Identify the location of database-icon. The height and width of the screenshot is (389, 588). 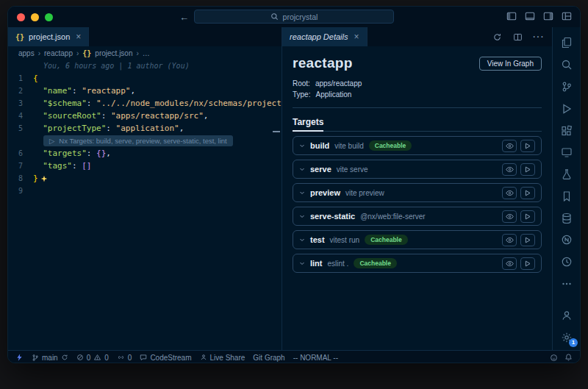
(566, 218).